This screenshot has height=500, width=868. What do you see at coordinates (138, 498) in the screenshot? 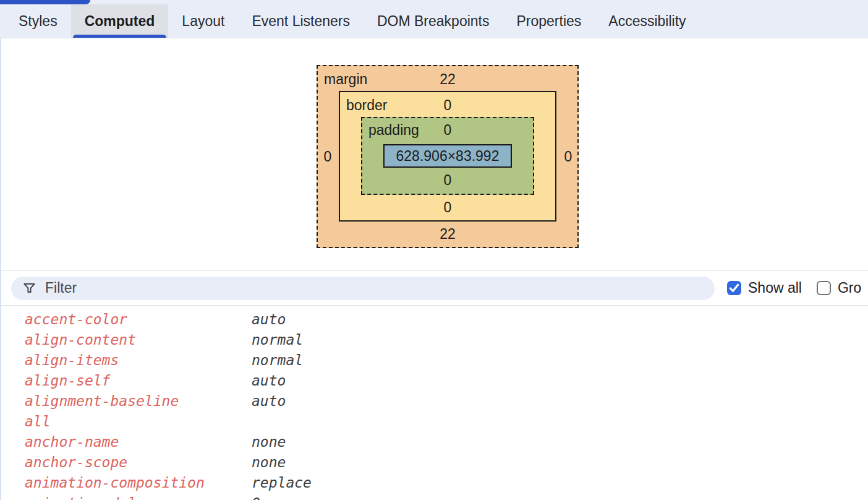
I see `property-name: animation-delay` at bounding box center [138, 498].